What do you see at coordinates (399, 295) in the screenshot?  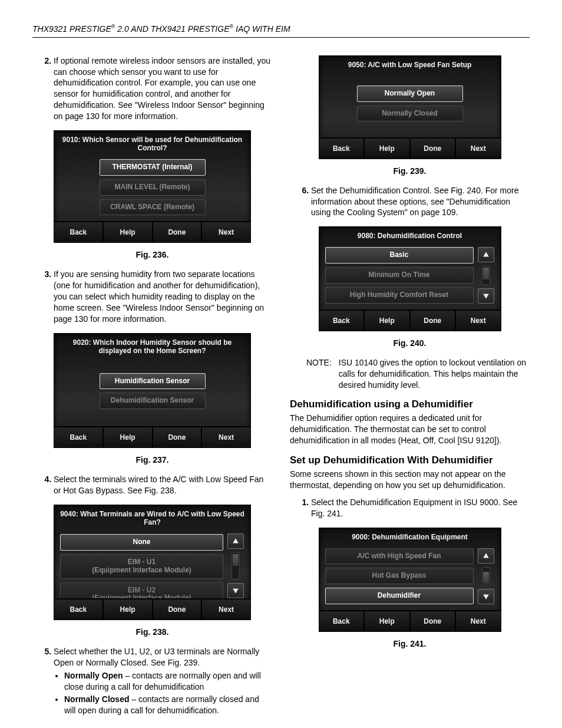 I see `option-high-humidity-comfort-reset: High Humidity Comfort Reset` at bounding box center [399, 295].